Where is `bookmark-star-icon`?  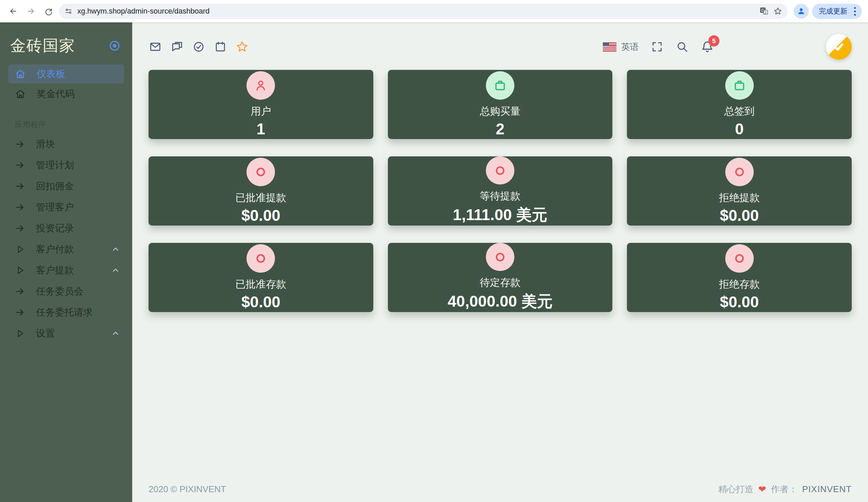 bookmark-star-icon is located at coordinates (778, 11).